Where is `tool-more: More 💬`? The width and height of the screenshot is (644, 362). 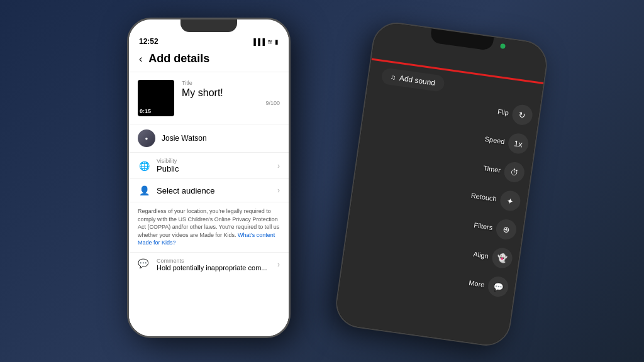
tool-more: More 💬 is located at coordinates (484, 285).